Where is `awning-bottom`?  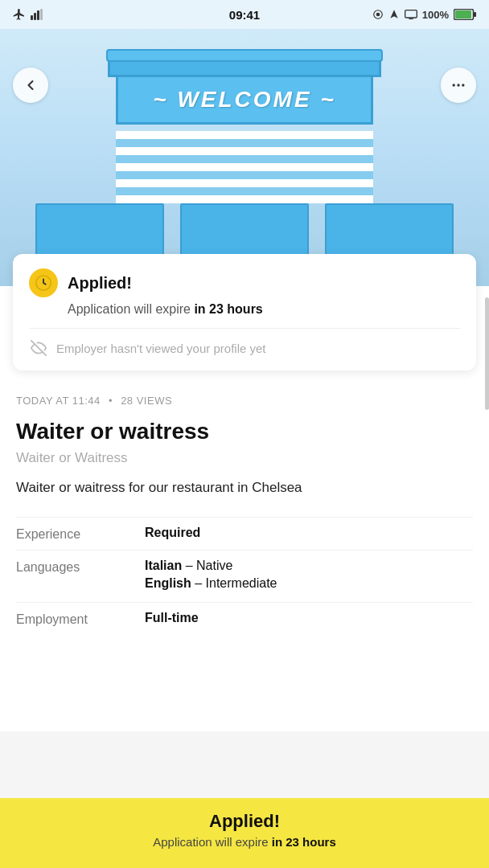
awning-bottom is located at coordinates (244, 231).